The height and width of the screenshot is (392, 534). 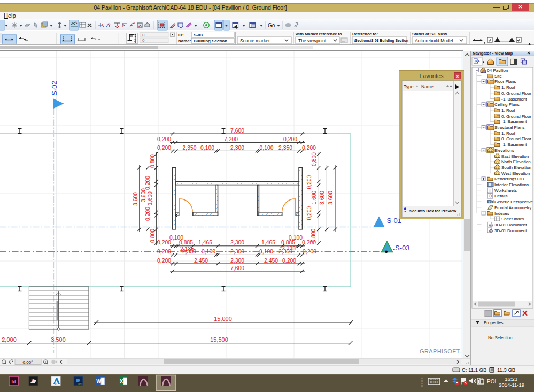 What do you see at coordinates (58, 340) in the screenshot?
I see `svg-text: 3,500` at bounding box center [58, 340].